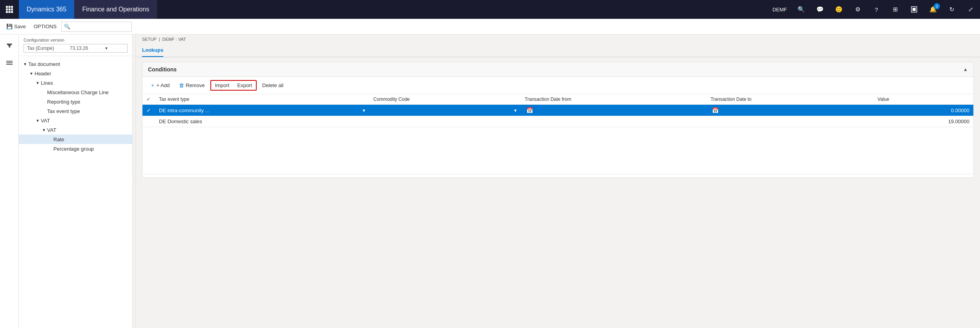 This screenshot has width=980, height=328. I want to click on tree-item-reporting-type: Reporting type, so click(75, 102).